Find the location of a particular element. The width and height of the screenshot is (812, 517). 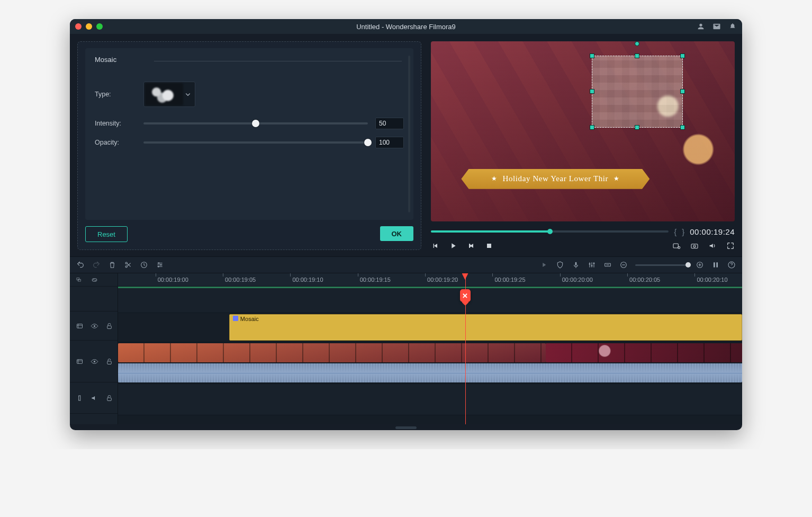

ok-button: OK is located at coordinates (397, 234).